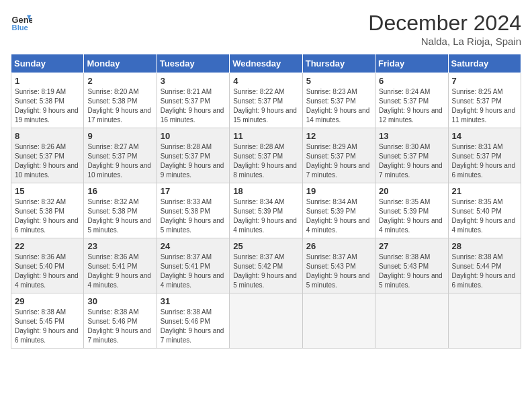  What do you see at coordinates (266, 156) in the screenshot?
I see `day-cell-11: 11 Sunrise: 8:28 AM Sunset: 5:37 PM Dayl…` at bounding box center [266, 156].